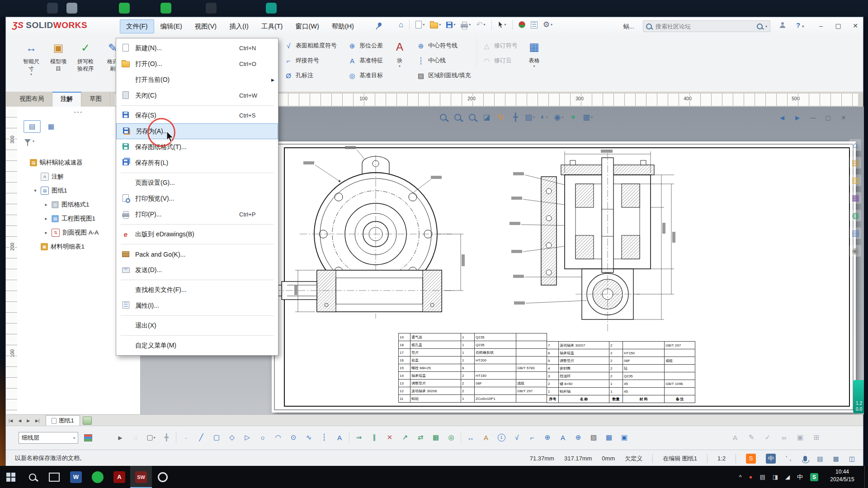  What do you see at coordinates (48, 438) in the screenshot?
I see `layer-dropdown: 细线层 ▾` at bounding box center [48, 438].